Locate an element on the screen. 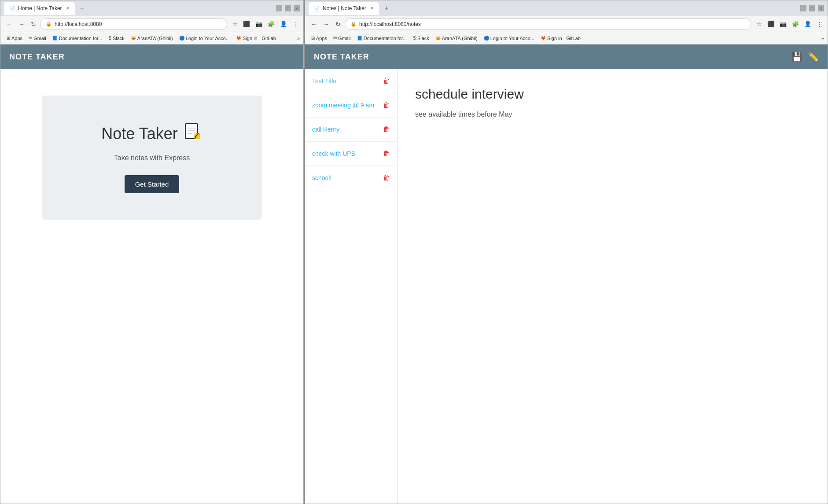 This screenshot has height=504, width=828. left-nav-bar: ← → ↻ 🔒 http://localhost:8080 ☆ ⬛ 📷 🧩 👤 … is located at coordinates (152, 24).